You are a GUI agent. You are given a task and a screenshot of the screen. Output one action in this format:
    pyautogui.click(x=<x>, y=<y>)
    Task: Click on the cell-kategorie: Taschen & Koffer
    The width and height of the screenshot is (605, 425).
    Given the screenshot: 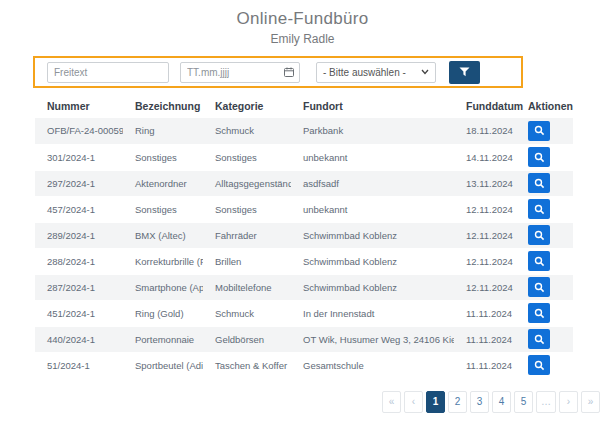 What is the action you would take?
    pyautogui.click(x=247, y=365)
    